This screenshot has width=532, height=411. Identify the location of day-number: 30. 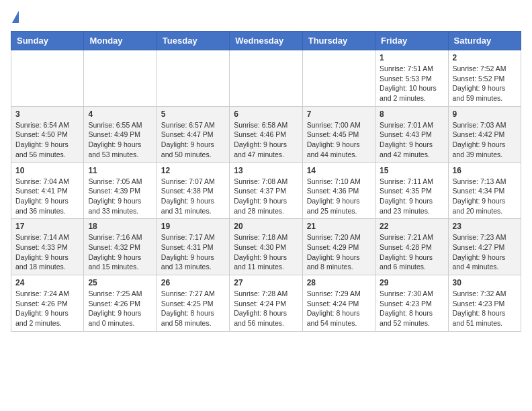
(485, 283).